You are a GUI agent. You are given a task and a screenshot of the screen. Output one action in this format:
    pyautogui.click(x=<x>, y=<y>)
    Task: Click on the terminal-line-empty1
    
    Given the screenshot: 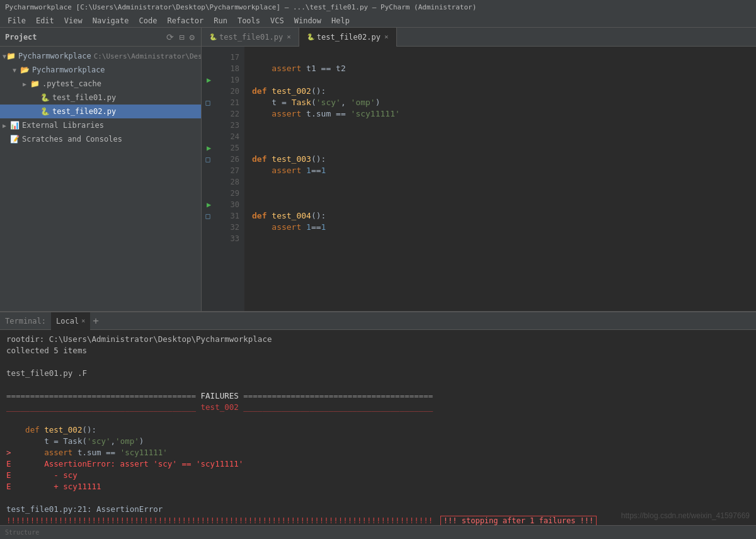 What is the action you would take?
    pyautogui.click(x=378, y=362)
    